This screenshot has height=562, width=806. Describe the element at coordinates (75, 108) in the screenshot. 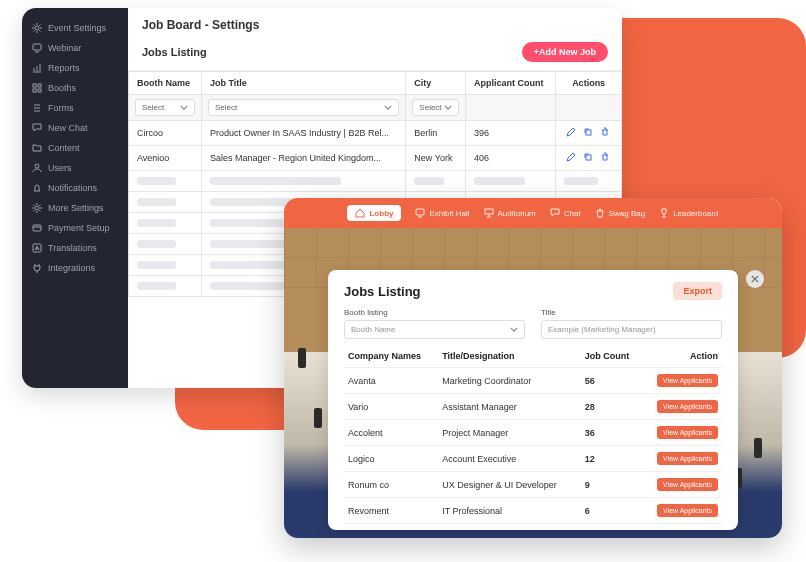

I see `sidebar-item-forms: Forms` at that location.